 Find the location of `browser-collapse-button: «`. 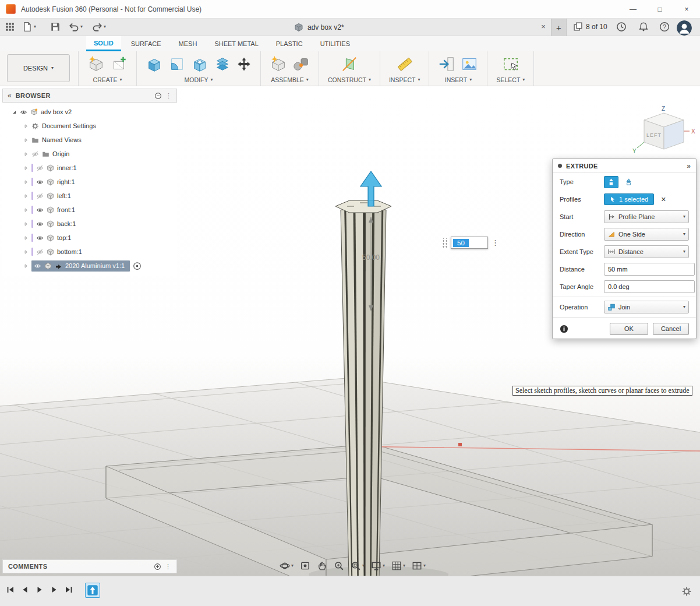

browser-collapse-button: « is located at coordinates (9, 96).